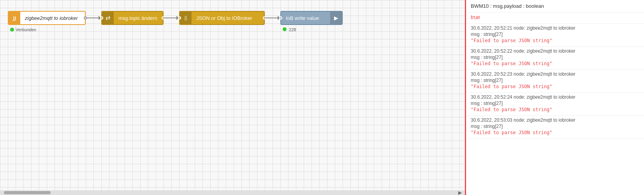 The image size is (644, 195). I want to click on log-meta: 30.6.2022, 20:52:24 node: zigbee2mqtt to…, so click(555, 97).